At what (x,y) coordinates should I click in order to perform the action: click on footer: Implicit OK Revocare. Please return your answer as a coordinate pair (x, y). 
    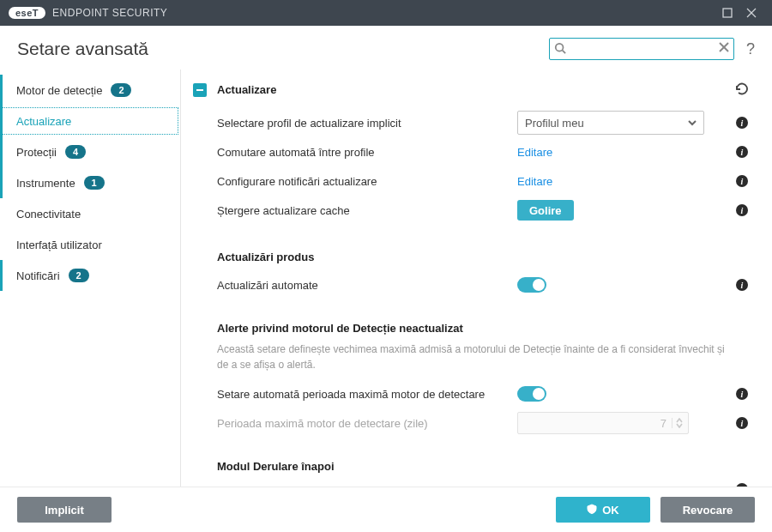
    Looking at the image, I should click on (386, 510).